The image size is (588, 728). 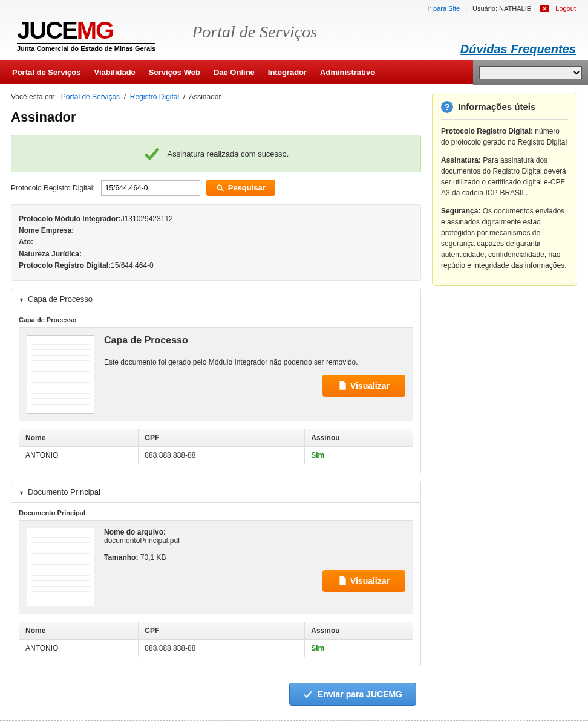 I want to click on success-text: Assinatura realizada com sucesso., so click(x=229, y=154).